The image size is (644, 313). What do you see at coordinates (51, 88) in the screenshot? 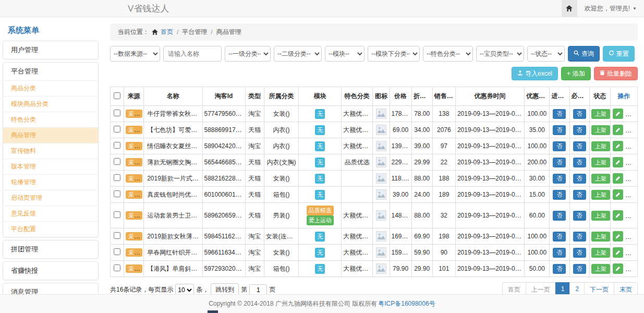
I see `sidebar-subitem-goods-category: 商品分类` at bounding box center [51, 88].